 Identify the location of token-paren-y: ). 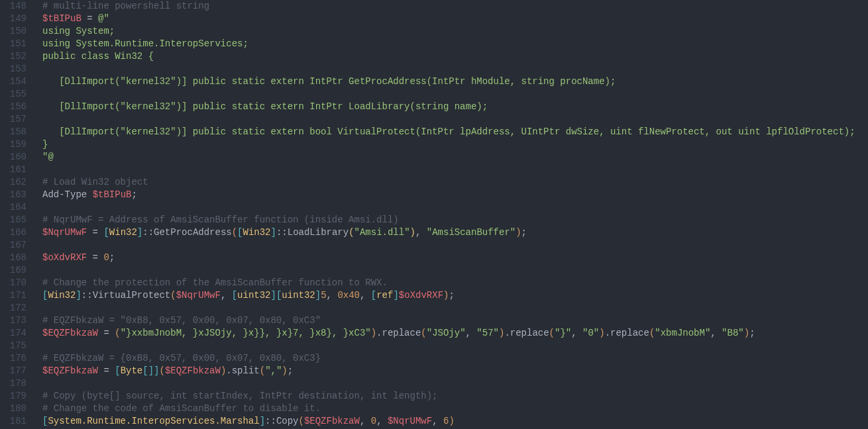
(413, 232).